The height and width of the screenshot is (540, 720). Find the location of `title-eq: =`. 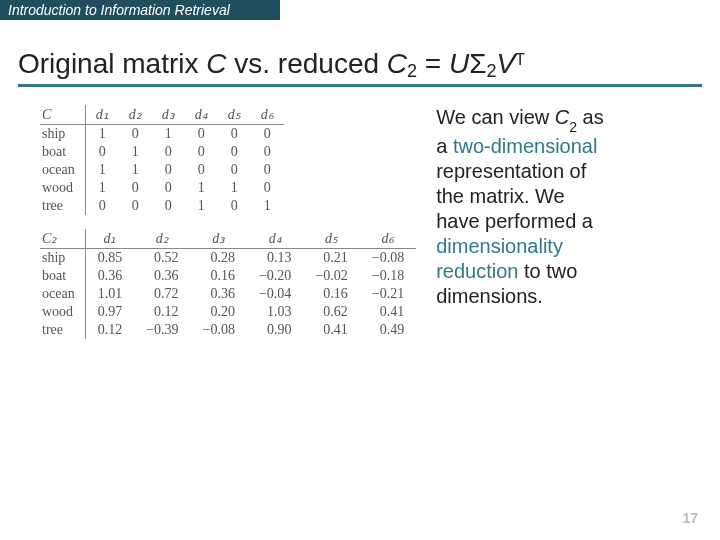

title-eq: = is located at coordinates (433, 64).